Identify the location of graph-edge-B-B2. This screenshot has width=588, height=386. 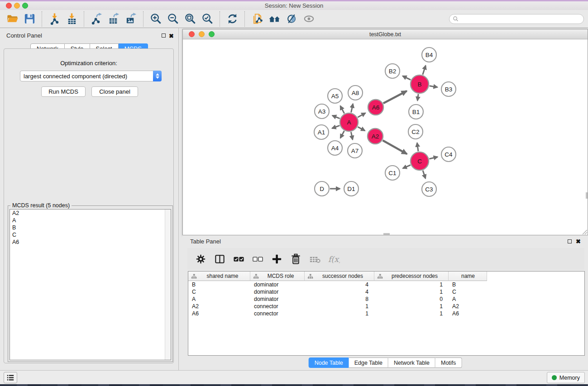
(407, 78).